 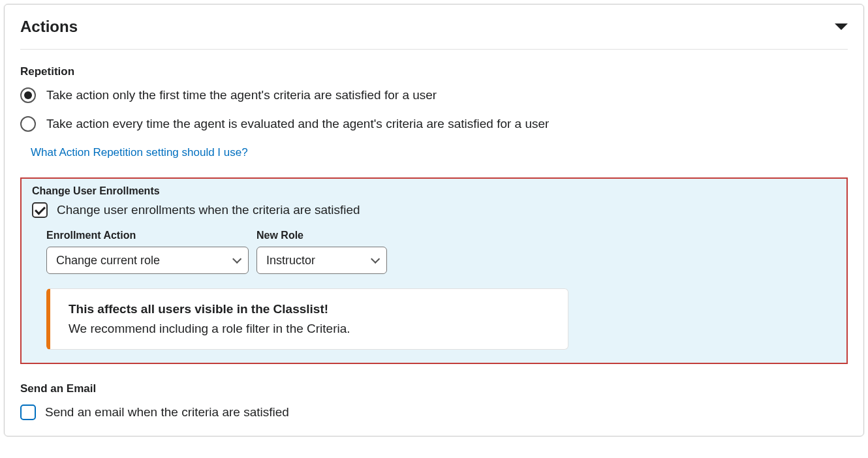 What do you see at coordinates (147, 252) in the screenshot?
I see `enrollment-action-group: Enrollment Action Change current role` at bounding box center [147, 252].